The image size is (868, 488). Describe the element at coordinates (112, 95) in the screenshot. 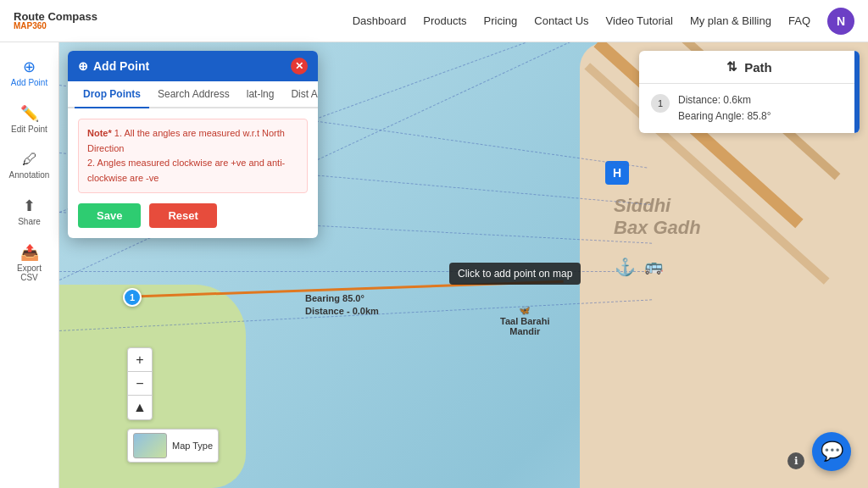

I see `tab-drop-points: Drop Points` at that location.